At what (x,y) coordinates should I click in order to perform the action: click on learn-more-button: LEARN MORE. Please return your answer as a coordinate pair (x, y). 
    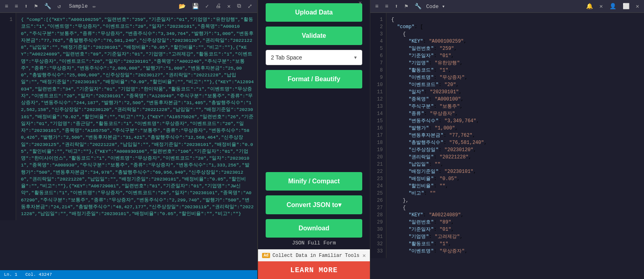
    Looking at the image, I should click on (314, 270).